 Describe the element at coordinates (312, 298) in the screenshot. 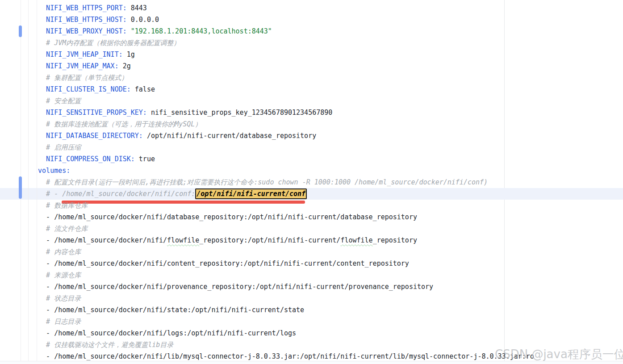

I see `code-line: # 状态目录` at that location.